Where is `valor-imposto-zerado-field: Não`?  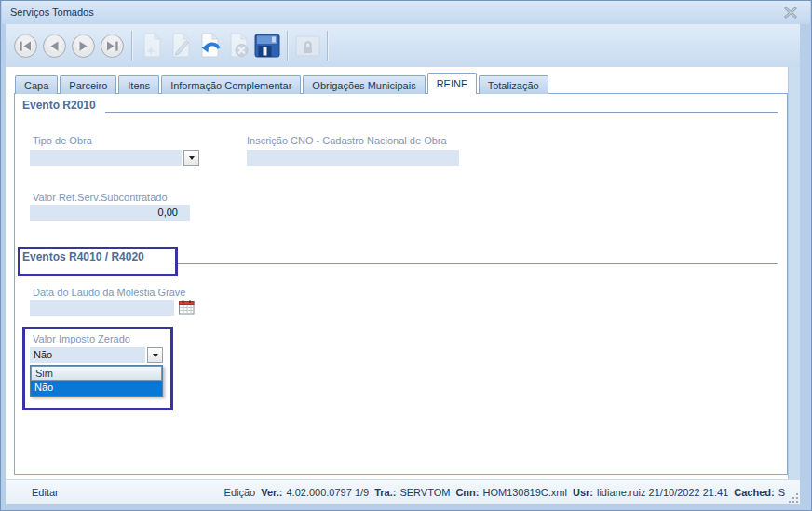 valor-imposto-zerado-field: Não is located at coordinates (88, 356).